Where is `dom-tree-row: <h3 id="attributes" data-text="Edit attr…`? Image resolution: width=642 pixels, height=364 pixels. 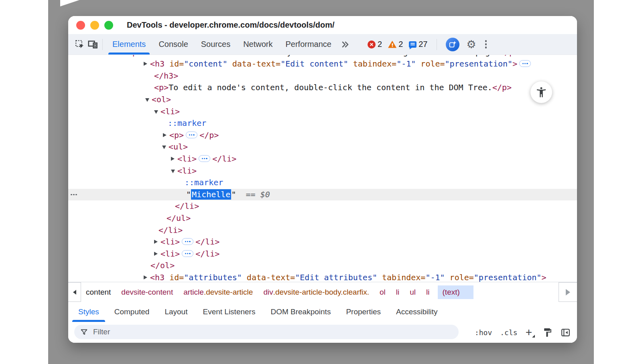 dom-tree-row: <h3 id="attributes" data-text="Edit attr… is located at coordinates (323, 277).